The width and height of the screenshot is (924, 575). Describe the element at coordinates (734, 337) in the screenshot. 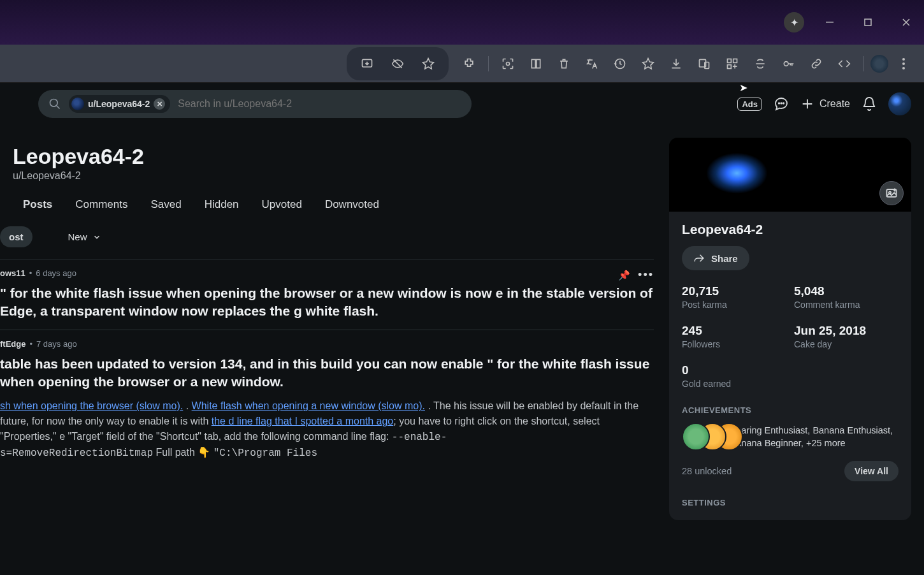

I see `stat-followers: 245 Followers` at that location.